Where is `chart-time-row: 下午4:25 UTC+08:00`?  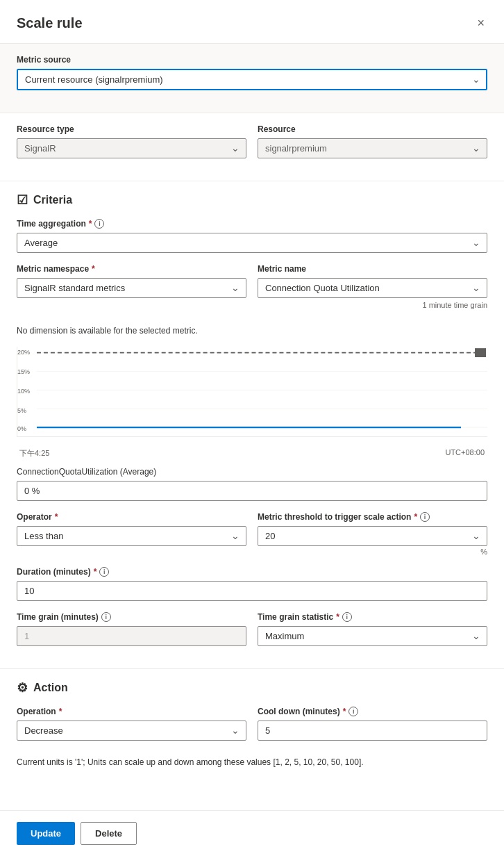
chart-time-row: 下午4:25 UTC+08:00 is located at coordinates (252, 453).